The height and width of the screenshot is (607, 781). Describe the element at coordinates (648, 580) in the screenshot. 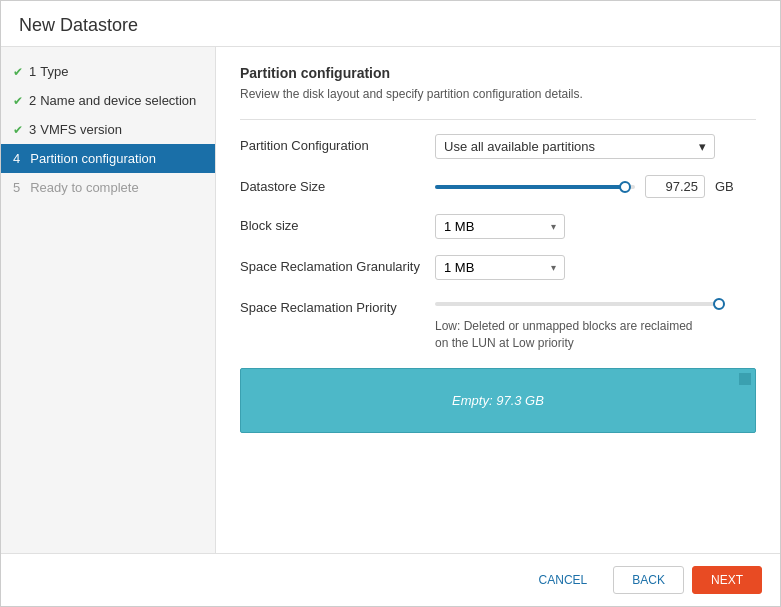

I see `back-button: BACK` at that location.